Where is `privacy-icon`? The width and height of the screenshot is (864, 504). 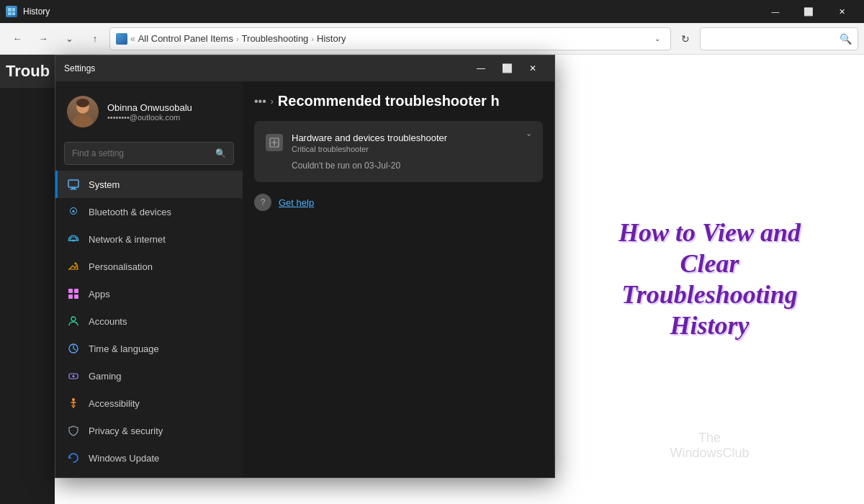
privacy-icon is located at coordinates (73, 431).